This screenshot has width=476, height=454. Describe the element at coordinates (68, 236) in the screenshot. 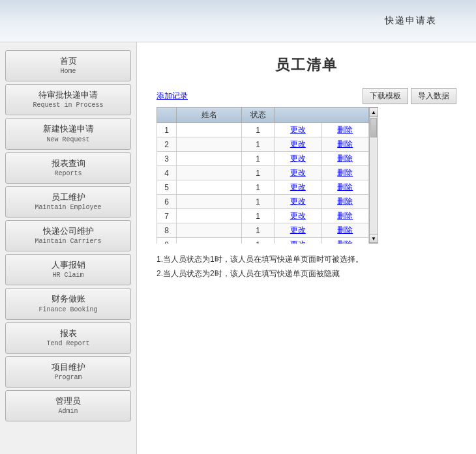

I see `sidebar-item-5: 快递公司维护Maintain Carriers` at that location.